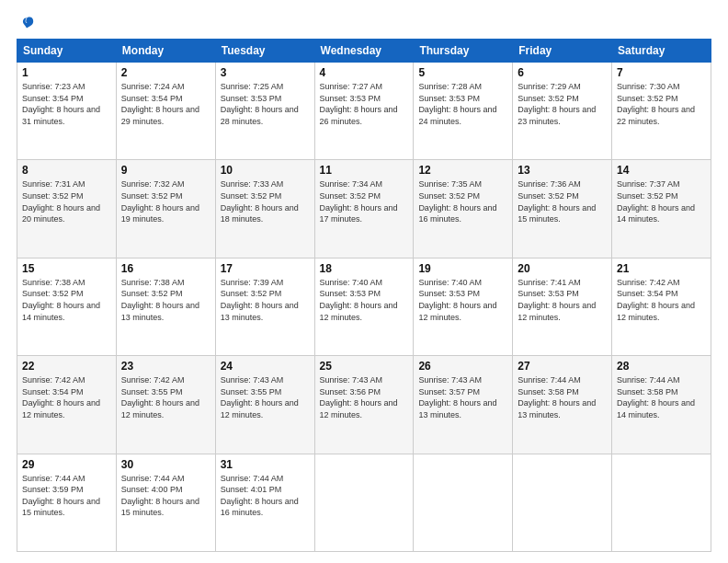 The image size is (728, 563). I want to click on calendar-cell: 22Sunrise: 7:42 AMSunset: 3:54 PMDayligh…, so click(67, 405).